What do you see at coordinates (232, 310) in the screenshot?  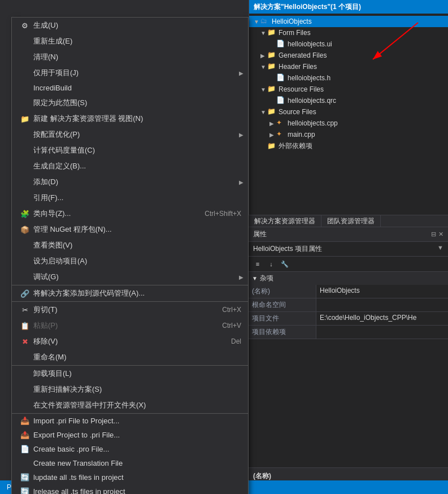 I see `cut-shortcut: Ctrl+X` at bounding box center [232, 310].